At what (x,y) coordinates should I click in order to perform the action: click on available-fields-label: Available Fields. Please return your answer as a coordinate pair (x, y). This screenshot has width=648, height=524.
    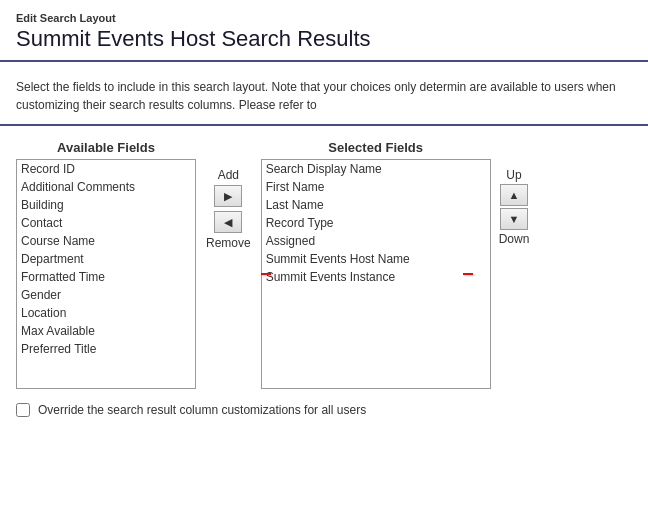
    Looking at the image, I should click on (106, 148).